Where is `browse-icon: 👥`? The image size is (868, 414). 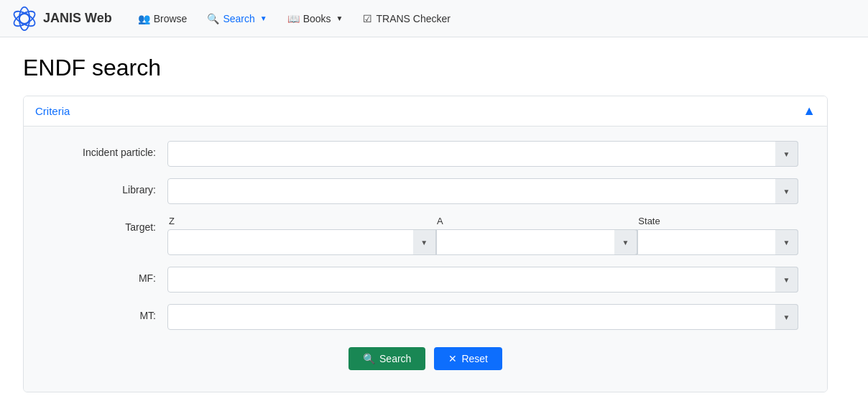 browse-icon: 👥 is located at coordinates (144, 19).